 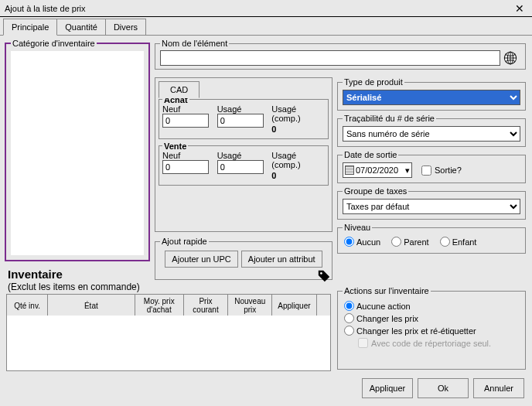 What do you see at coordinates (179, 90) in the screenshot?
I see `currency-tab-cad: CAD` at bounding box center [179, 90].